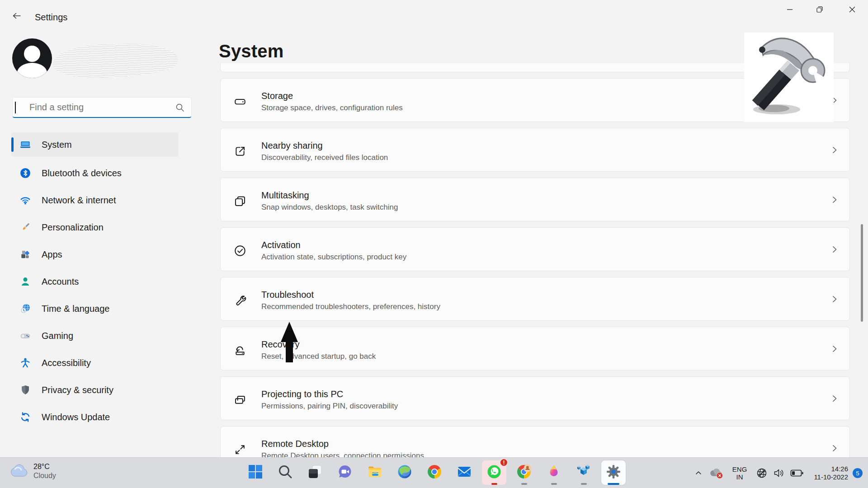  I want to click on nearby-sharing-icon, so click(240, 151).